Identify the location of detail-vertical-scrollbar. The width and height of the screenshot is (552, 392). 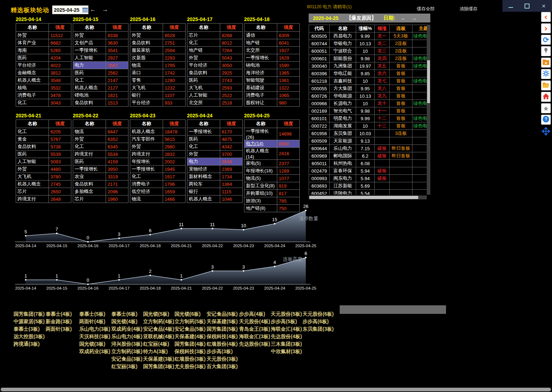
(429, 110).